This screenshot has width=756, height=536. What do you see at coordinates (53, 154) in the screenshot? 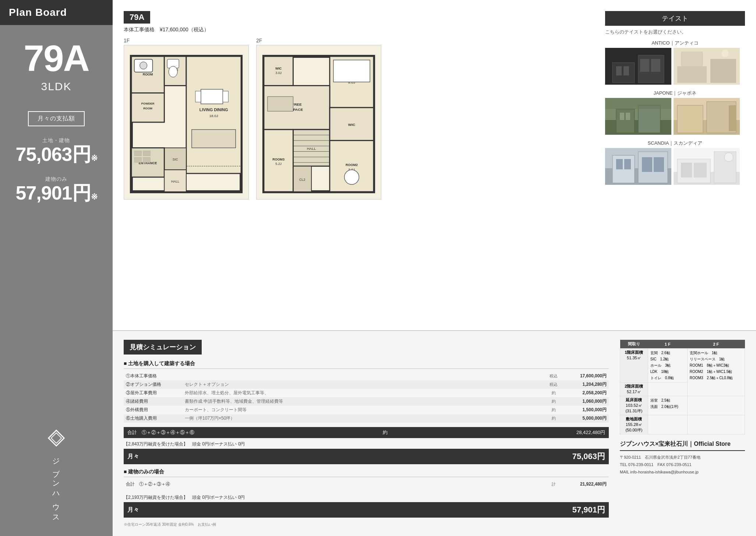
I see `price1-amount: 75,063円` at bounding box center [53, 154].